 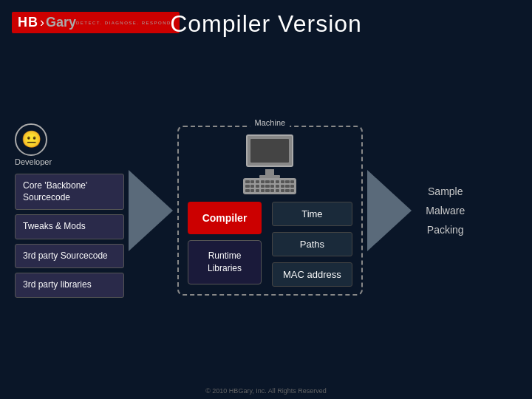 What do you see at coordinates (270, 172) in the screenshot?
I see `monitor-stand` at bounding box center [270, 172].